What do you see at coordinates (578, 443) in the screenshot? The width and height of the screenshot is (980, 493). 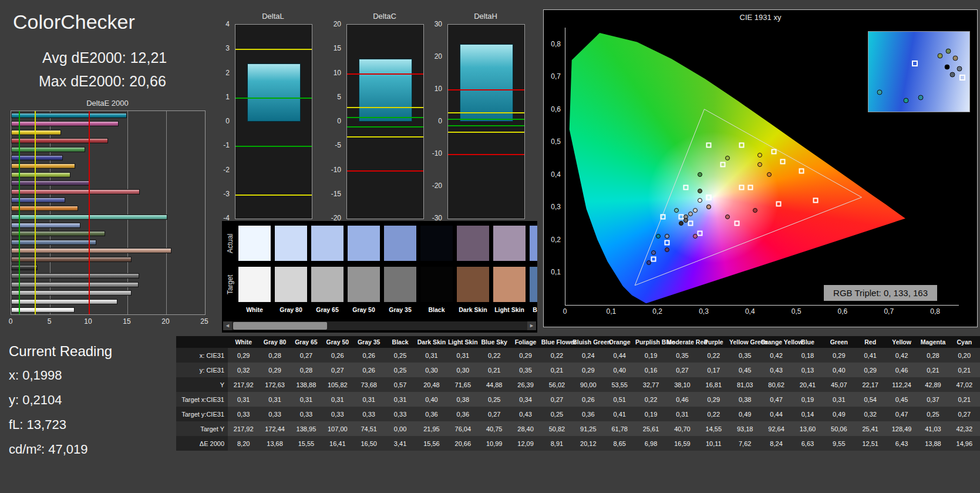 I see `table-row-de2000: ΔE 20008,2013,6815,5516,4116,503,4115,56…` at bounding box center [578, 443].